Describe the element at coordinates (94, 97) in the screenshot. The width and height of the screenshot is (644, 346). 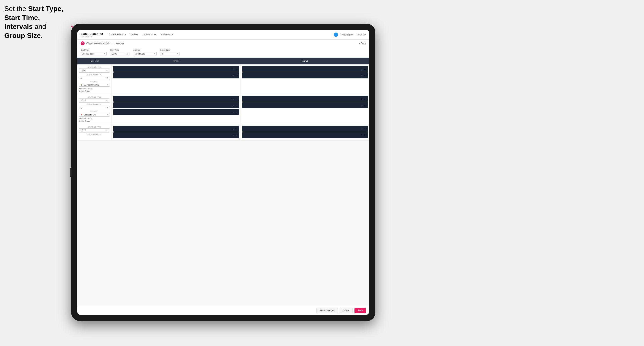
I see `group-1-starting-time-label: STARTING TIME:` at that location.